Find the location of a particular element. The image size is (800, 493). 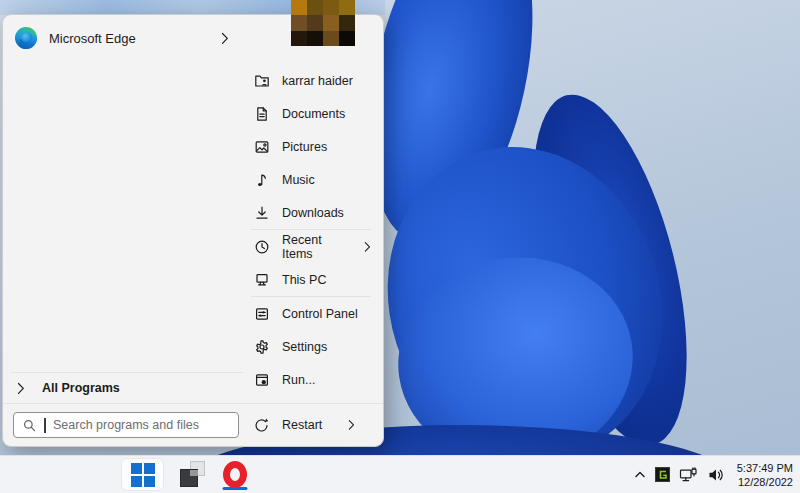

menu-item-label: Run... is located at coordinates (298, 380).